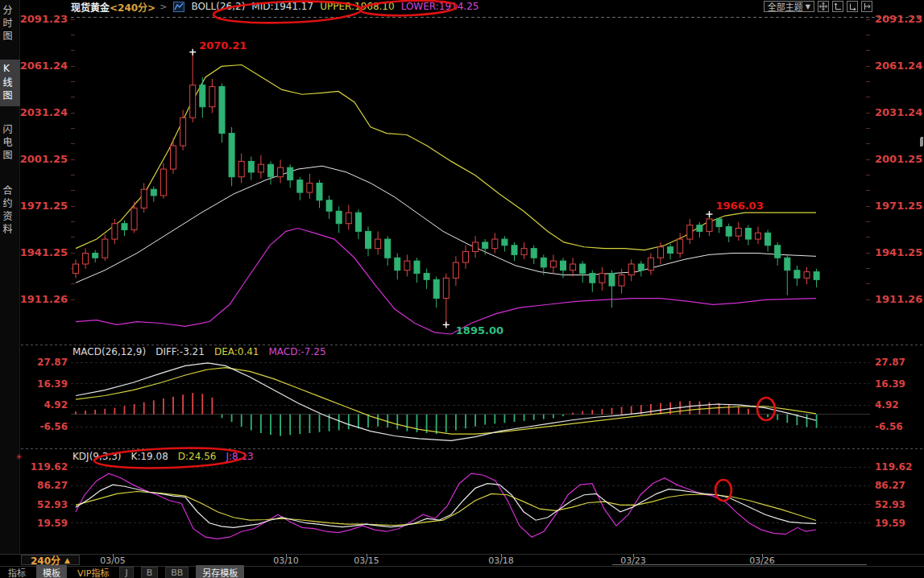 The image size is (924, 578). What do you see at coordinates (367, 560) in the screenshot?
I see `svg-text: 03/15` at bounding box center [367, 560].